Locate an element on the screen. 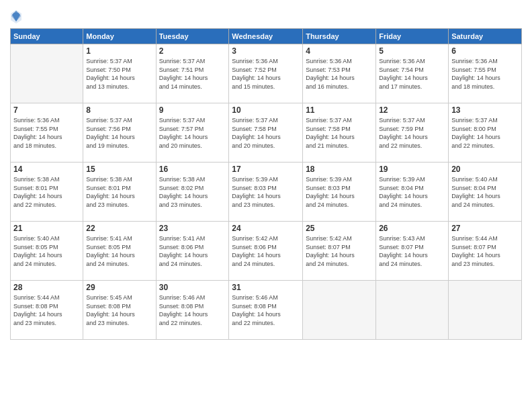 The height and width of the screenshot is (411, 532). day-number: 7 is located at coordinates (47, 110).